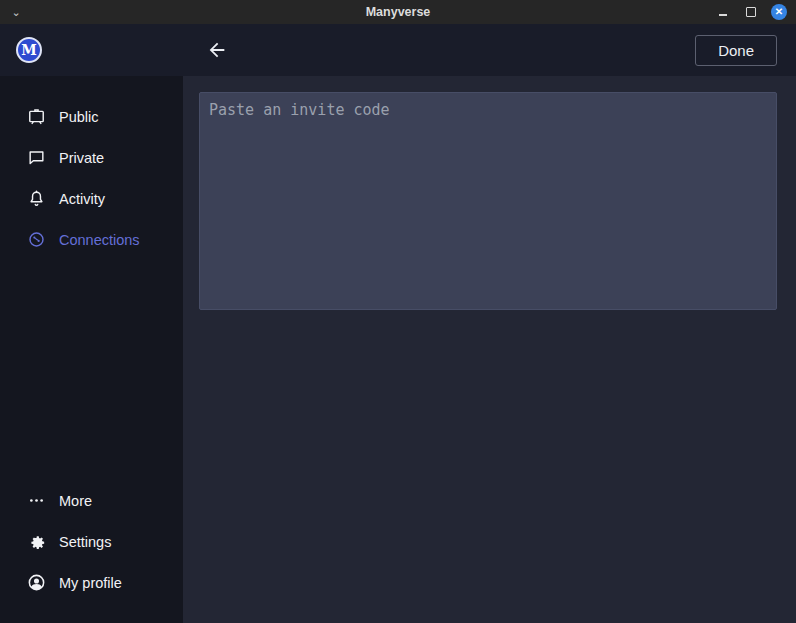  I want to click on sidebar-item-settings: Settings, so click(92, 542).